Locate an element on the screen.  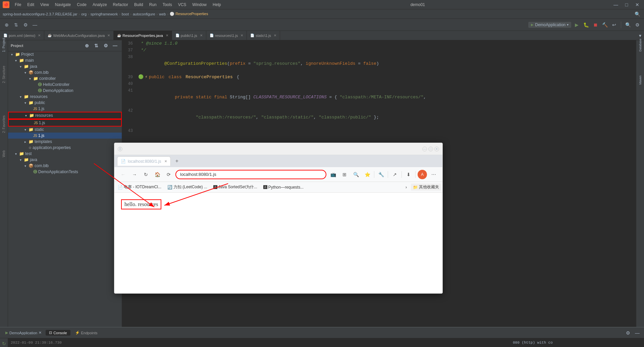
tab-public-js: 📄 public\1.js ✕ is located at coordinates (189, 36).